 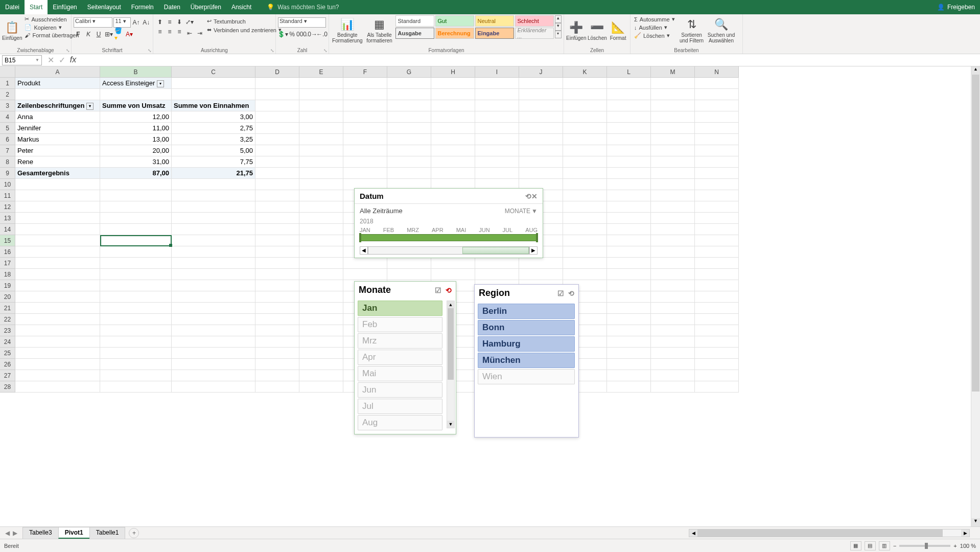 I want to click on cell-I5, so click(x=497, y=128).